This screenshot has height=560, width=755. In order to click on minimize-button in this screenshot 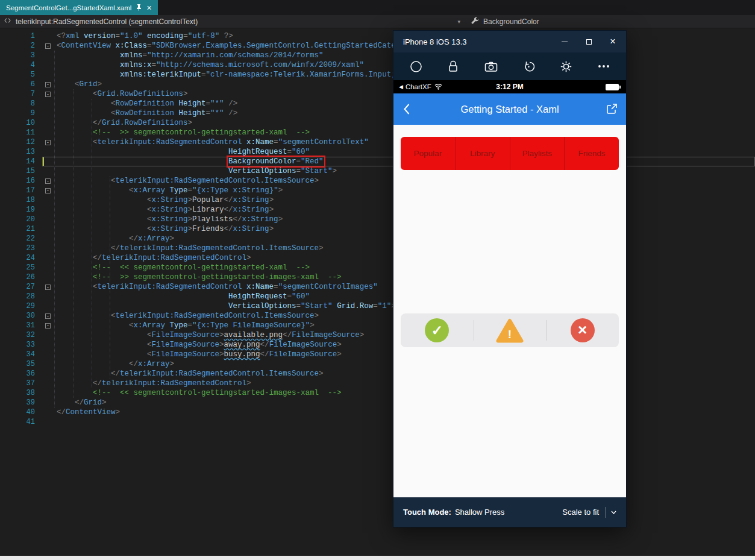, I will do `click(565, 42)`.